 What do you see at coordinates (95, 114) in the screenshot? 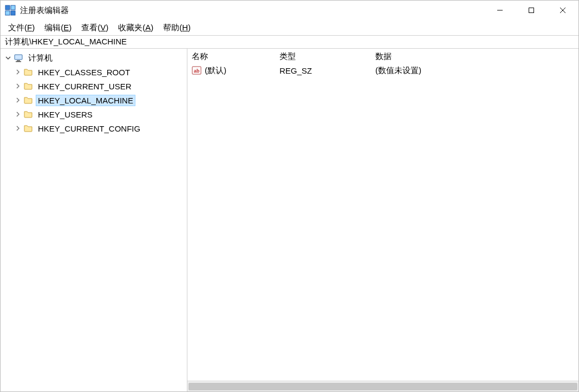
I see `tree-item: HKEY_USERS` at bounding box center [95, 114].